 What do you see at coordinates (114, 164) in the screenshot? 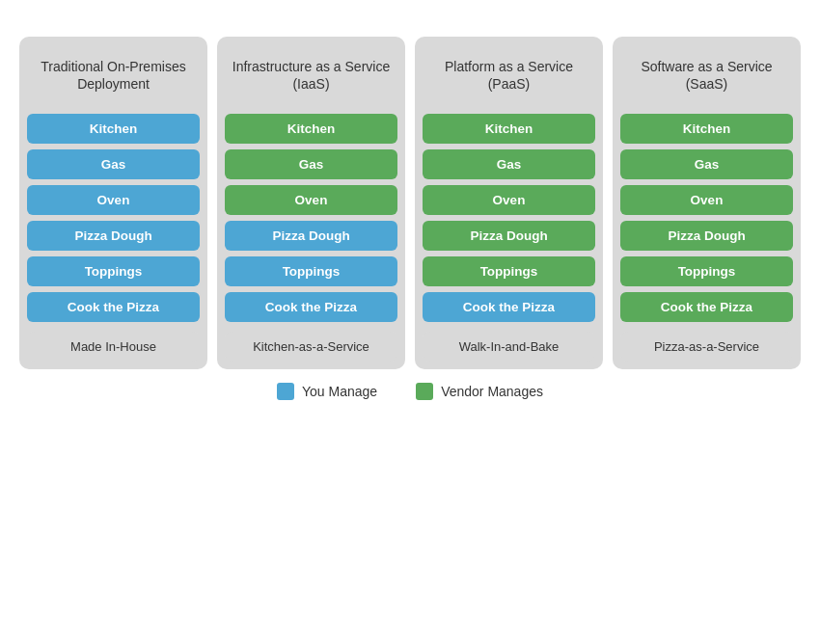
I see `item-traditional-1: Gas` at bounding box center [114, 164].